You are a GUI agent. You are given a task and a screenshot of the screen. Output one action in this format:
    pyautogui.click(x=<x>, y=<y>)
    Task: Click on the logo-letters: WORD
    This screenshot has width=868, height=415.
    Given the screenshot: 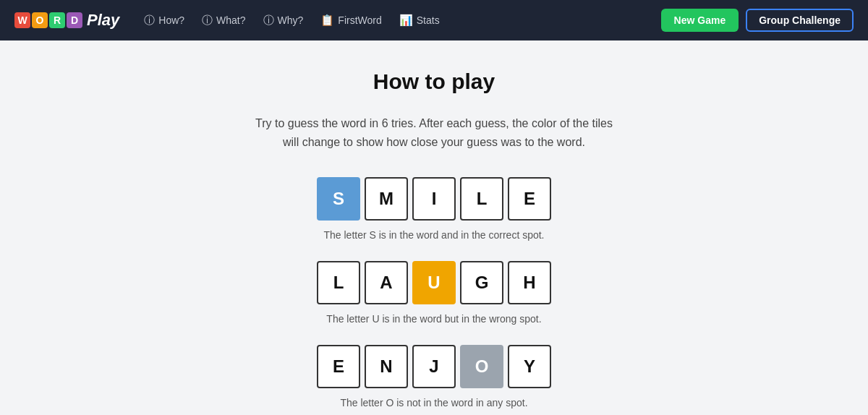 What is the action you would take?
    pyautogui.click(x=48, y=20)
    